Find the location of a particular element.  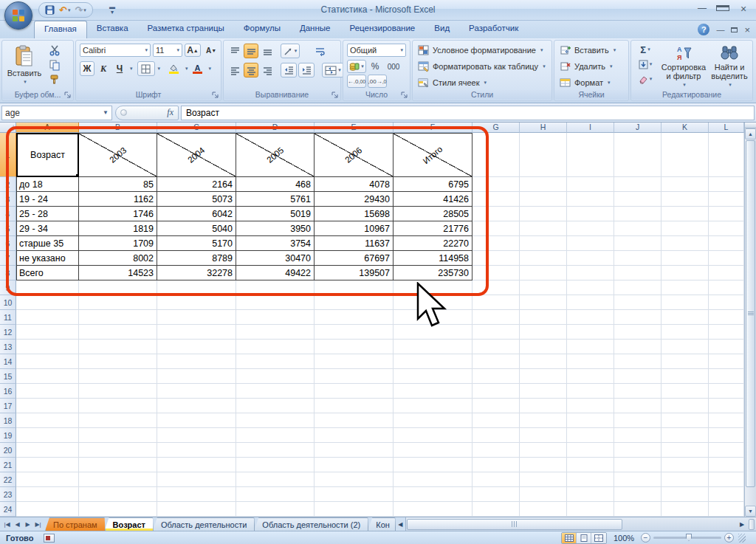

cell-C8: 32278 is located at coordinates (196, 273).